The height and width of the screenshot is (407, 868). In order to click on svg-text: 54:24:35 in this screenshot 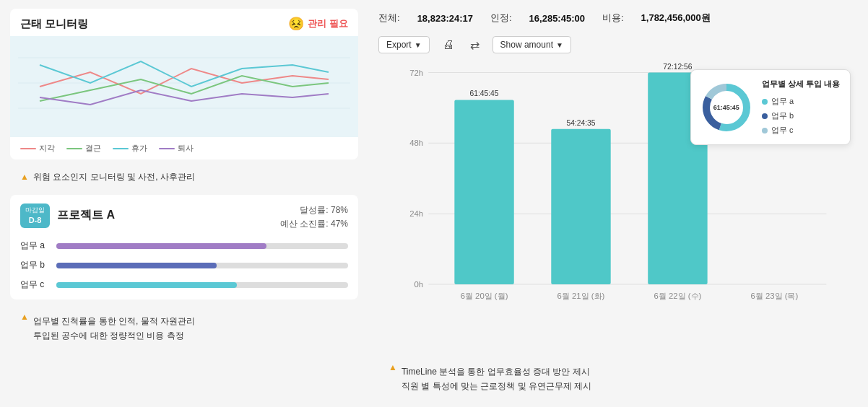, I will do `click(581, 123)`.